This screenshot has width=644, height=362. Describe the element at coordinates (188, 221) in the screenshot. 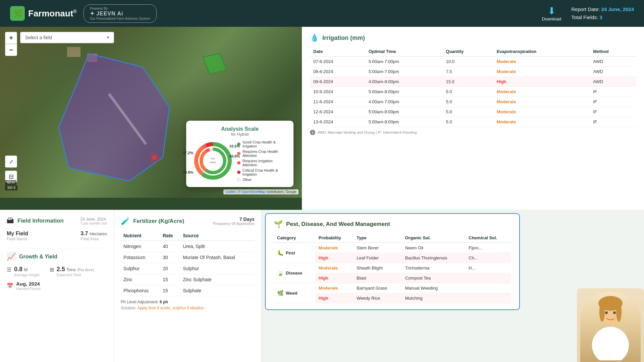

I see `fertilizer-header: 🧪 Fertilizer (Kg/Acre) 7 Days *Frequency…` at that location.